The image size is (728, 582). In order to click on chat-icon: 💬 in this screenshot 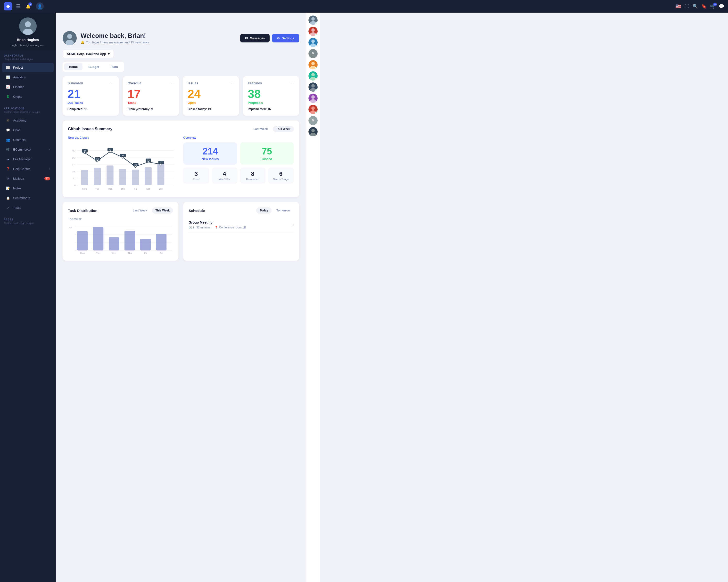, I will do `click(722, 6)`.